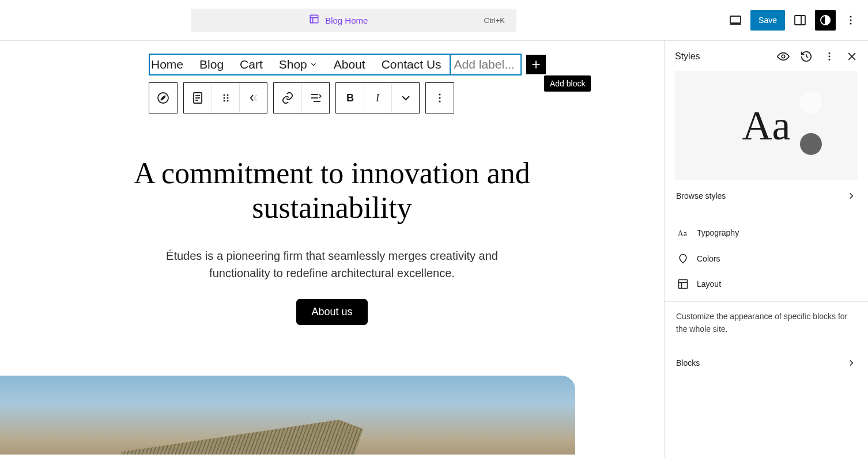 The width and height of the screenshot is (868, 458). What do you see at coordinates (254, 98) in the screenshot?
I see `chevrons-icon` at bounding box center [254, 98].